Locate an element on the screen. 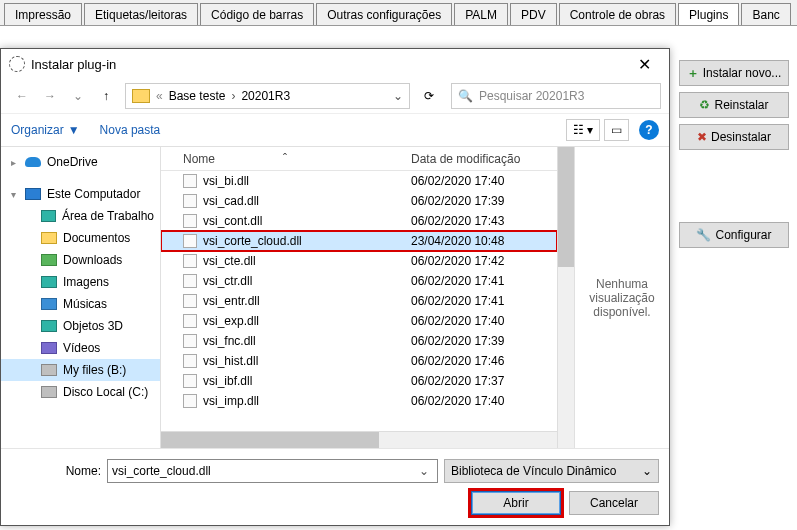  open-button: Abrir is located at coordinates (516, 503).